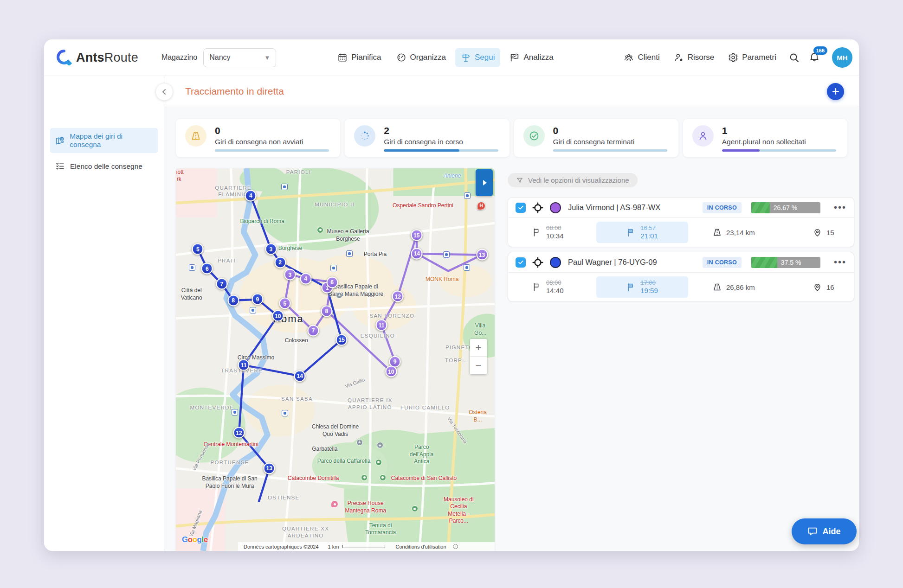 The width and height of the screenshot is (903, 588). I want to click on stat-value: 0, so click(259, 131).